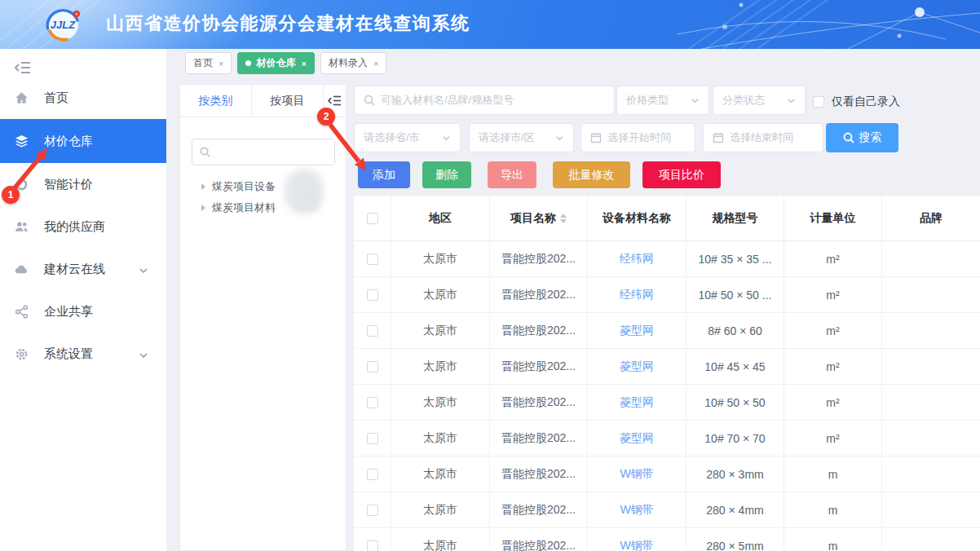 The image size is (980, 551). I want to click on select-all-checkbox, so click(373, 218).